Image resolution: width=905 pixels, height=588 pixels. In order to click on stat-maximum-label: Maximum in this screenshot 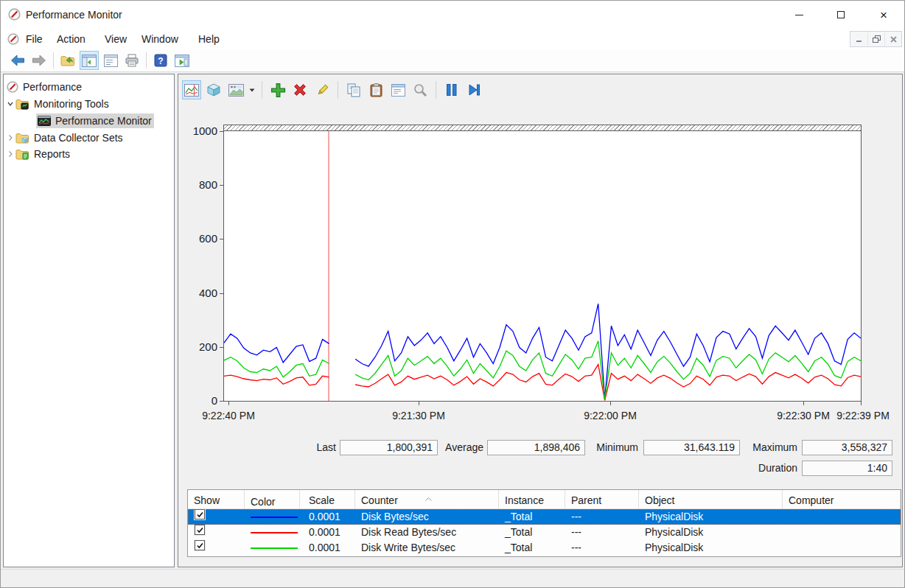, I will do `click(764, 448)`.